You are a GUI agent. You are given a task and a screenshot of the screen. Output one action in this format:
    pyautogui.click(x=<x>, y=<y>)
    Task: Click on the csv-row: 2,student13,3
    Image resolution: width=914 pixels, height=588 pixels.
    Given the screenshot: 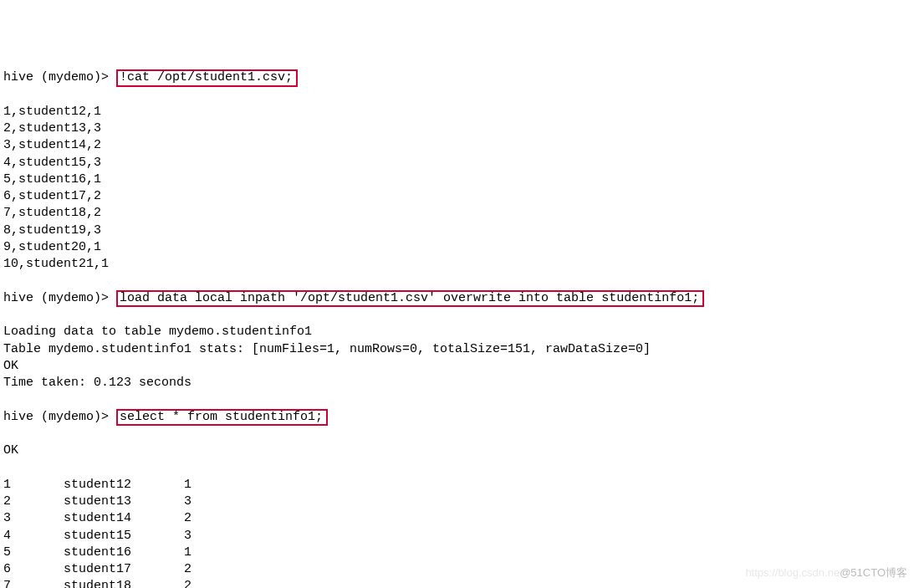 What is the action you would take?
    pyautogui.click(x=457, y=129)
    